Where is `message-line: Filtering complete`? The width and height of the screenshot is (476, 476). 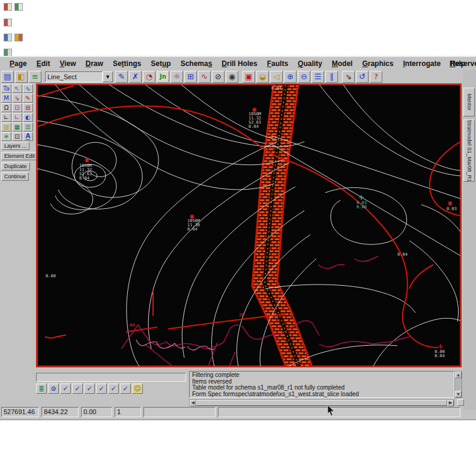
message-line: Filtering complete is located at coordinates (322, 376).